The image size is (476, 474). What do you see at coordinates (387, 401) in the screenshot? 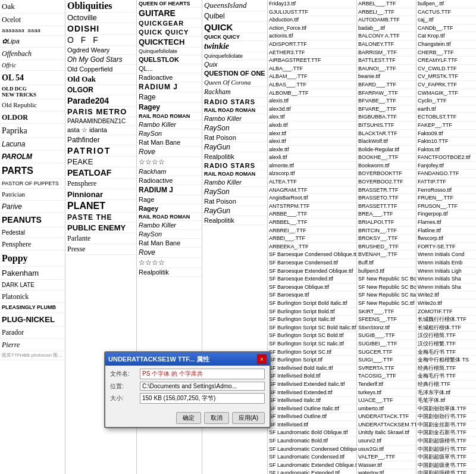
I see `list-item: UJACE__.TTF` at bounding box center [387, 401].